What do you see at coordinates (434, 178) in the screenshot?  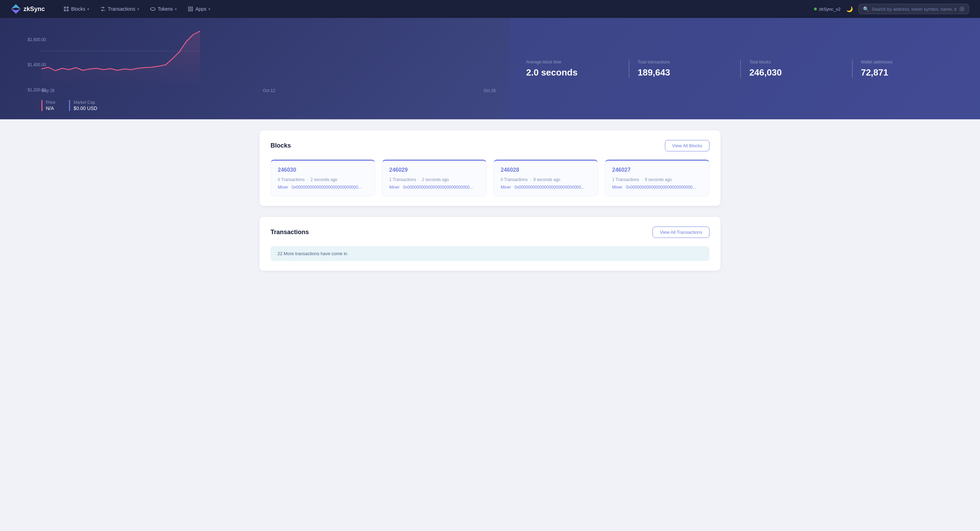 I see `block-card-1: 246029 1 Transactions · 2 seconds ago Mi…` at bounding box center [434, 178].